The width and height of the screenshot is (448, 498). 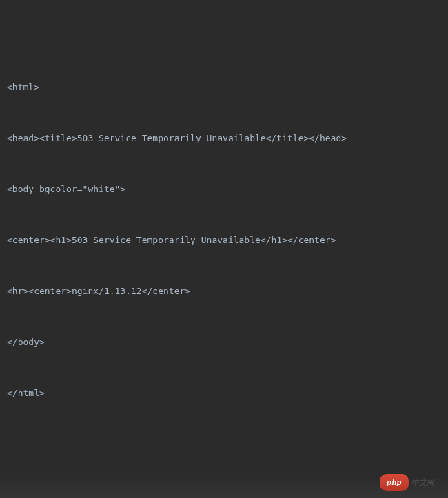 What do you see at coordinates (224, 241) in the screenshot?
I see `code-line: <center><h1>503 Service Temporarily Unav…` at bounding box center [224, 241].